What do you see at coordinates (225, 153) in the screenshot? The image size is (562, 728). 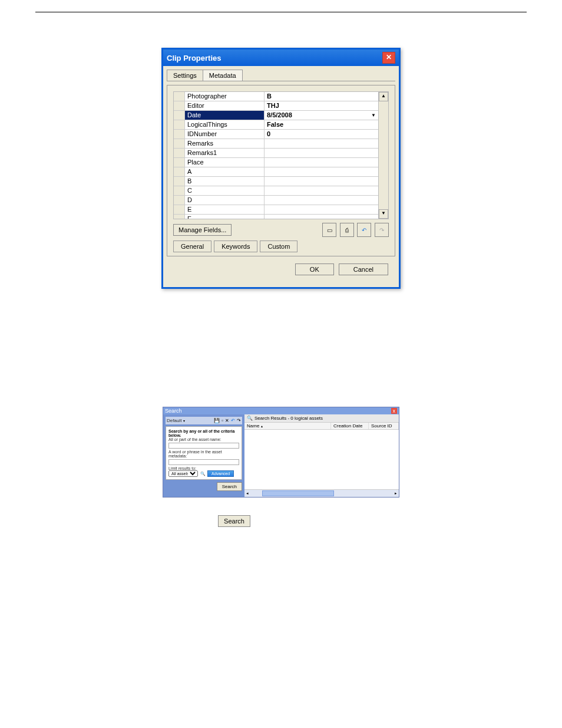 I see `field-name: Remarks1` at bounding box center [225, 153].